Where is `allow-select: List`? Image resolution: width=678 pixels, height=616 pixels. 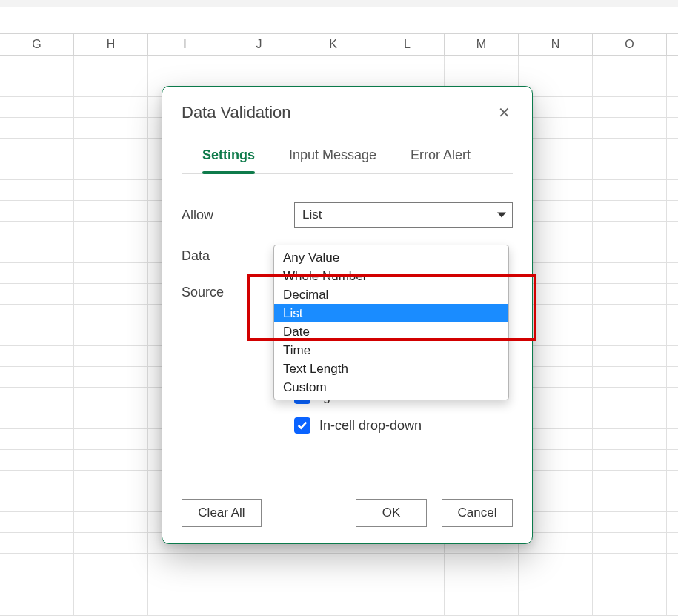 allow-select: List is located at coordinates (403, 215).